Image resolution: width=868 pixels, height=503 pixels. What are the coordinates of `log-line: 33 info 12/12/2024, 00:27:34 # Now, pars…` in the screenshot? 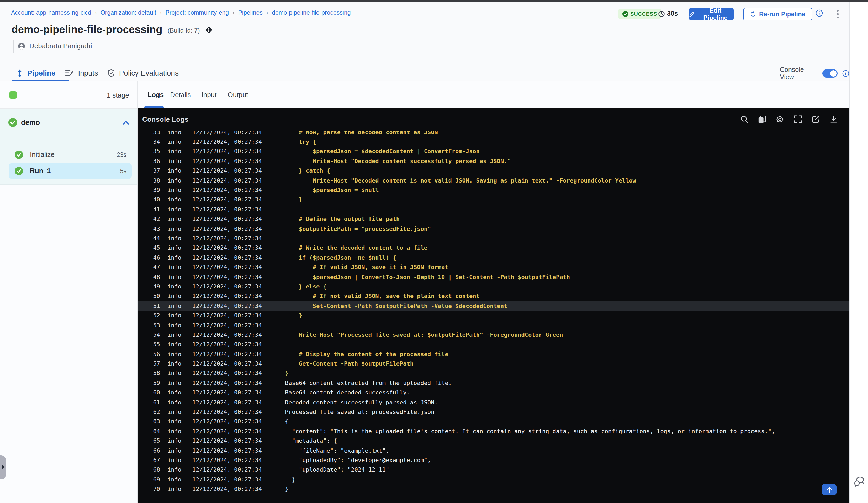 It's located at (494, 134).